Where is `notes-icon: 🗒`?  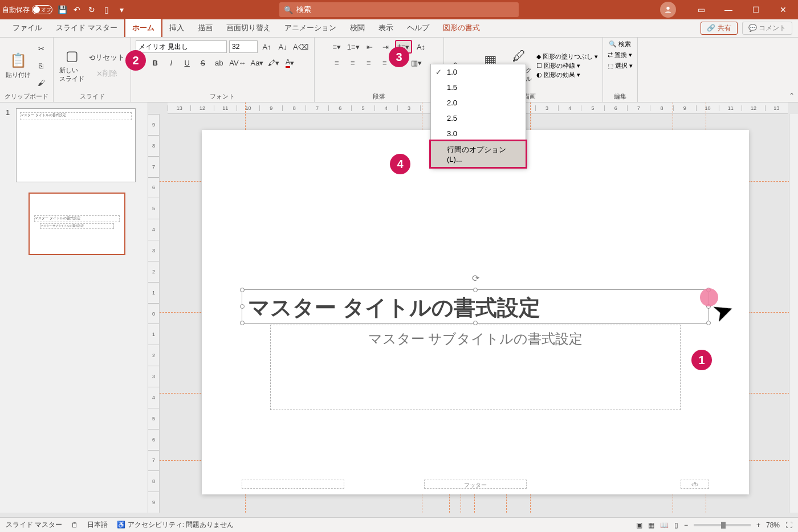
notes-icon: 🗒 is located at coordinates (75, 525).